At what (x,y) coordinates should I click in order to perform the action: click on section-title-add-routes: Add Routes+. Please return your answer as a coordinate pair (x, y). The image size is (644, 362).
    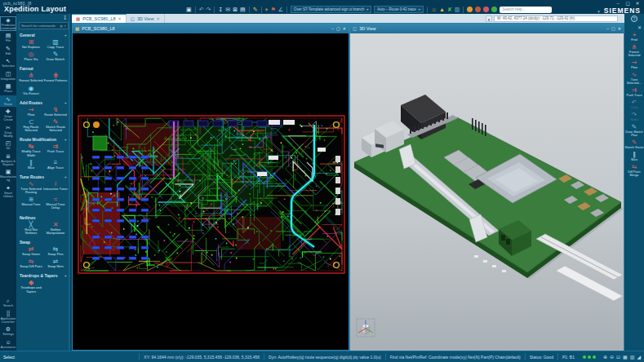
    Looking at the image, I should click on (44, 103).